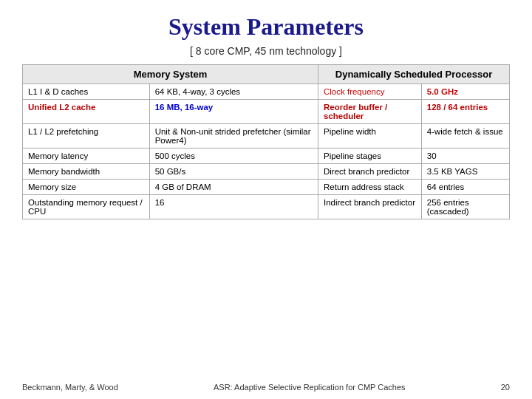 Image resolution: width=532 pixels, height=399 pixels. What do you see at coordinates (233, 157) in the screenshot?
I see `col1-value: 500 cycles` at bounding box center [233, 157].